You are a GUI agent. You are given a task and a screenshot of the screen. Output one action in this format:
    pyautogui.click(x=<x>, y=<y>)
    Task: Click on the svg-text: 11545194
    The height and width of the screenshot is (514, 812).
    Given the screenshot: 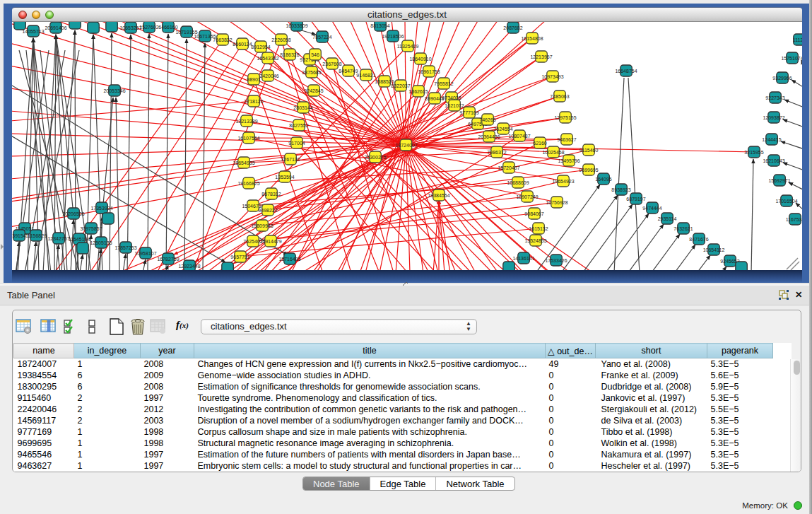 What is the action you would take?
    pyautogui.click(x=79, y=239)
    